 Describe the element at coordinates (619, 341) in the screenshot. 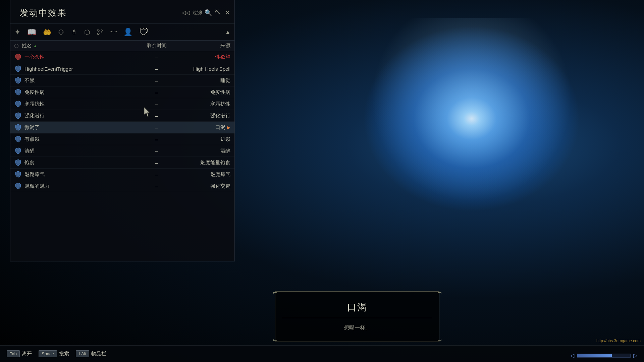

I see `watermark-text: http://bbs.3dmgame.com` at that location.